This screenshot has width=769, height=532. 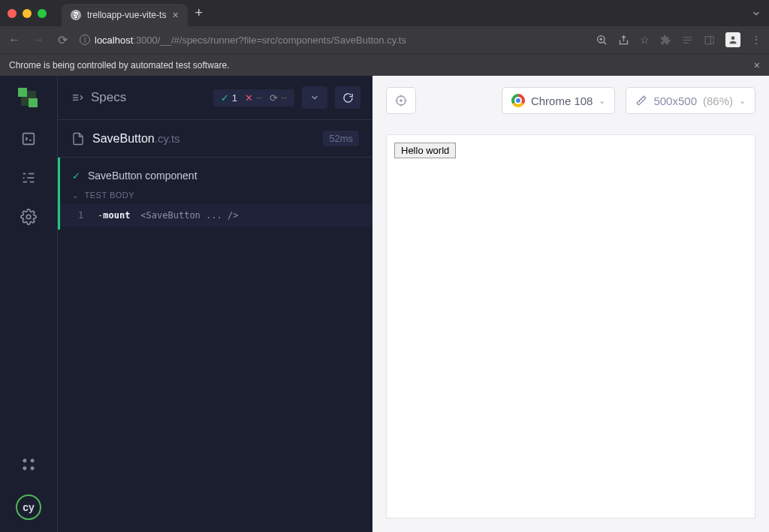 What do you see at coordinates (756, 14) in the screenshot?
I see `tabs-overflow-icon` at bounding box center [756, 14].